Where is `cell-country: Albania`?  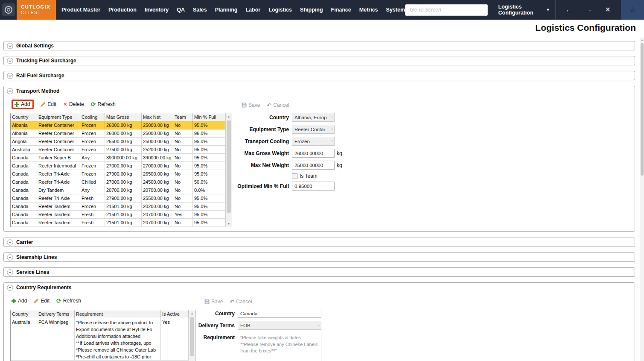
cell-country: Albania is located at coordinates (24, 126).